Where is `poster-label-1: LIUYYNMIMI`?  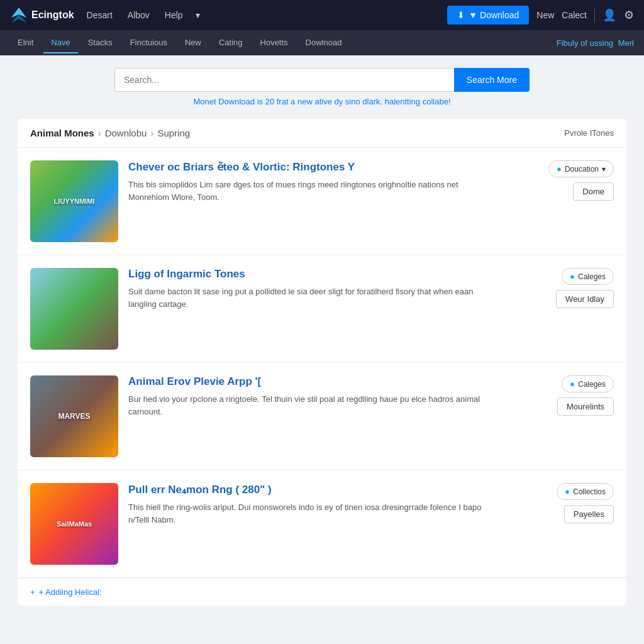
poster-label-1: LIUYYNMIMI is located at coordinates (74, 201).